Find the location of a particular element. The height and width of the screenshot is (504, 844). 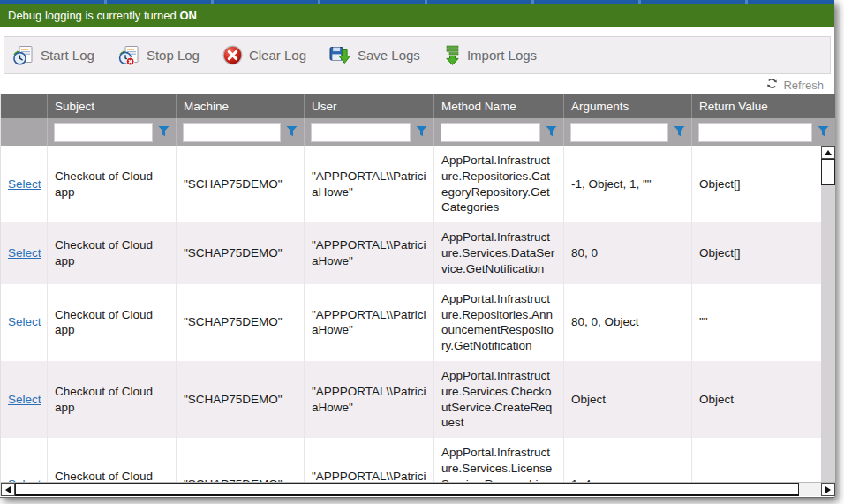

header-subject: Subject is located at coordinates (112, 106).